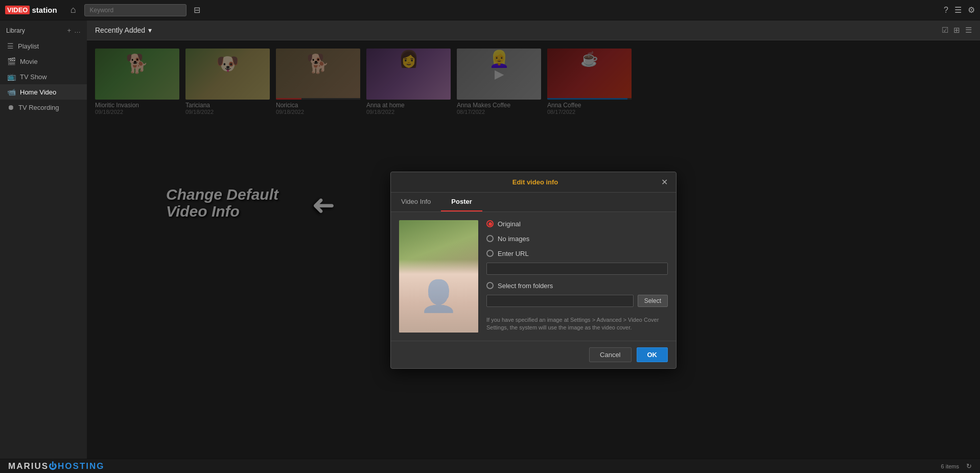  Describe the element at coordinates (11, 77) in the screenshot. I see `tvshow-icon: 📺` at that location.